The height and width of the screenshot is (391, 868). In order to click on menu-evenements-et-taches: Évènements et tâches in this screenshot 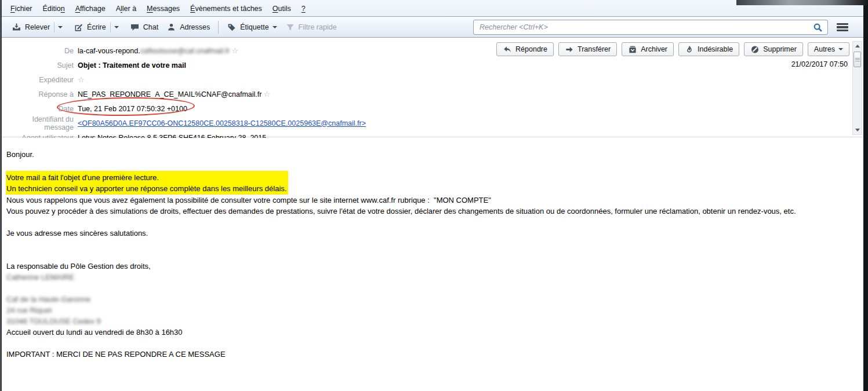, I will do `click(226, 9)`.